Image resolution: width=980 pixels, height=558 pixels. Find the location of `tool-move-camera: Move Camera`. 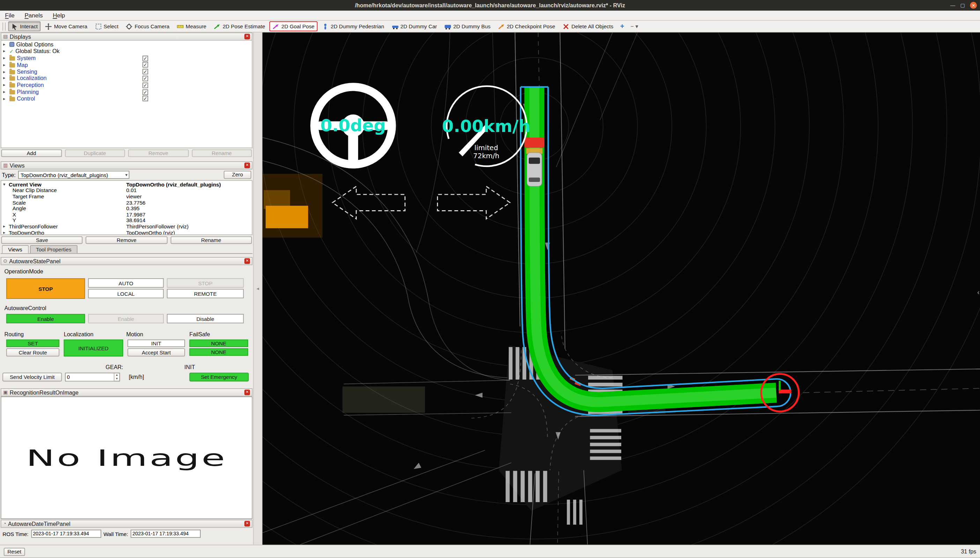

tool-move-camera: Move Camera is located at coordinates (67, 26).